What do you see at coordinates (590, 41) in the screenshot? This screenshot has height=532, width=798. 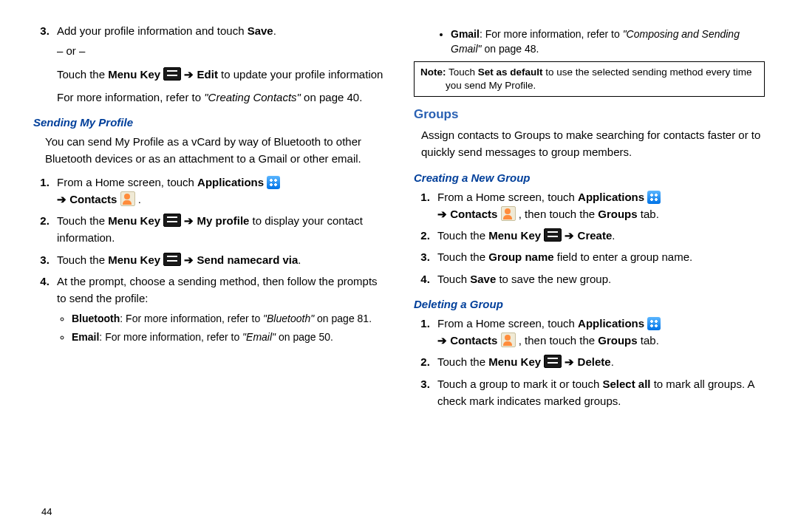 I see `send-methods-continued: Gmail: For more information, refer to "C…` at bounding box center [590, 41].